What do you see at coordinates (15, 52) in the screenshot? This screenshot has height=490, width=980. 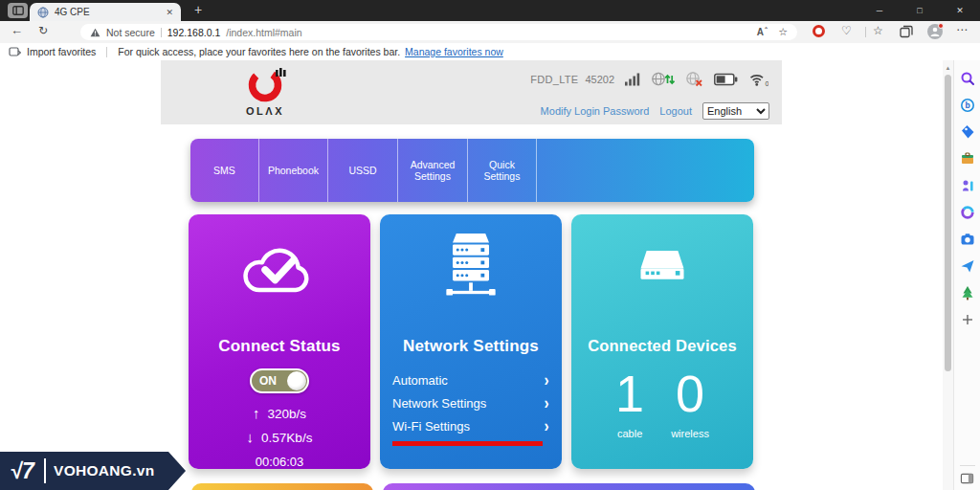 I see `import-favorites-icon` at bounding box center [15, 52].